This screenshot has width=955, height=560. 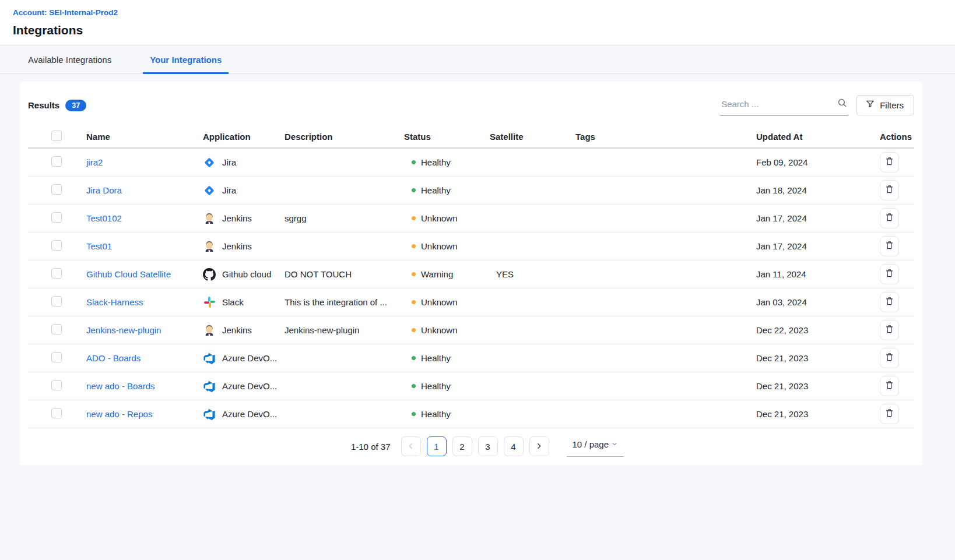 What do you see at coordinates (344, 218) in the screenshot?
I see `cell-description: sgrgg` at bounding box center [344, 218].